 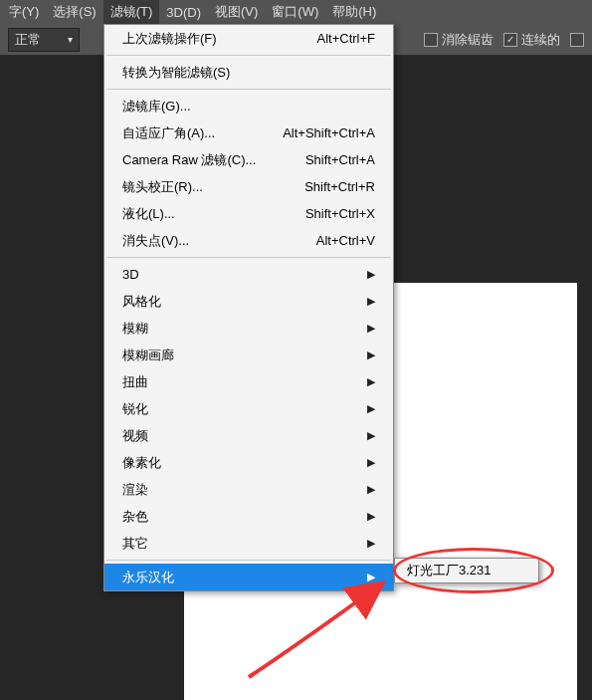 What do you see at coordinates (249, 187) in the screenshot?
I see `menu-lens-correction: 镜头校正(R)... Shift+Ctrl+R` at bounding box center [249, 187].